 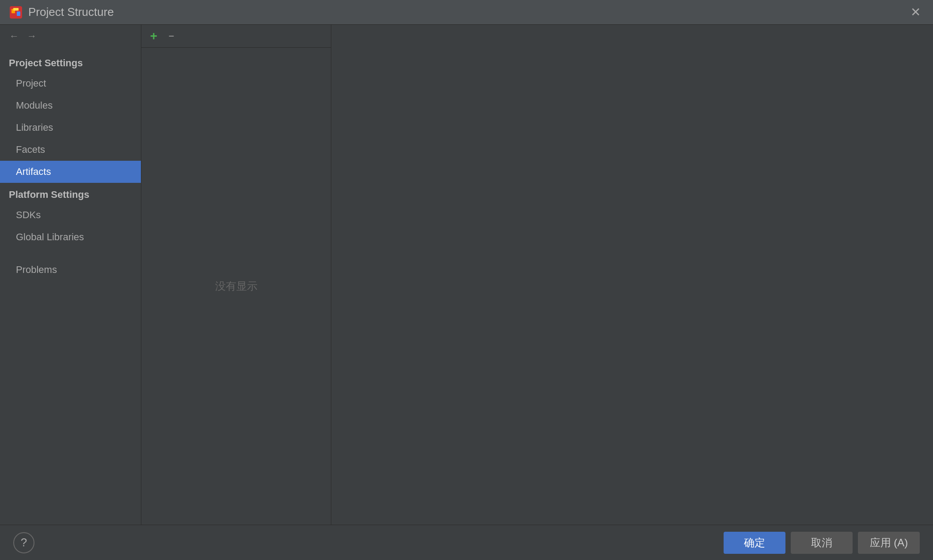 I want to click on bottom-bar: ? 确定 取消 应用 (A), so click(x=466, y=542).